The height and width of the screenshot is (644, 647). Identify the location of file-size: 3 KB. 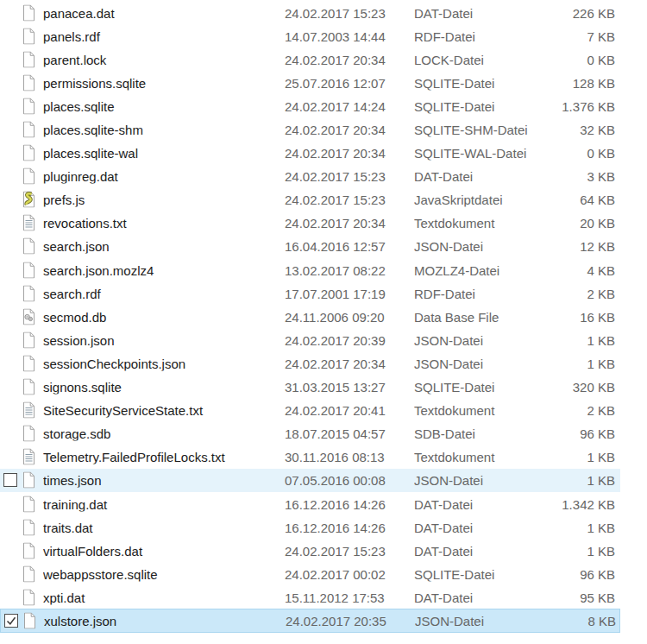
(556, 176).